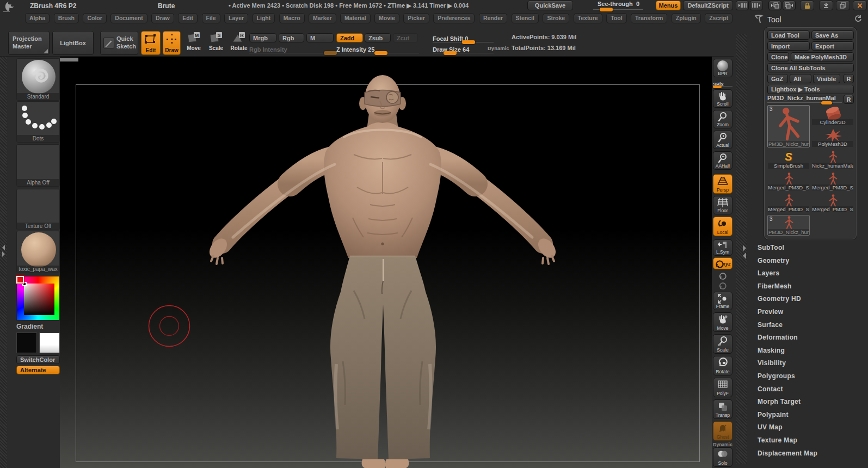 The height and width of the screenshot is (468, 868). Describe the element at coordinates (320, 38) in the screenshot. I see `m-button: M` at that location.